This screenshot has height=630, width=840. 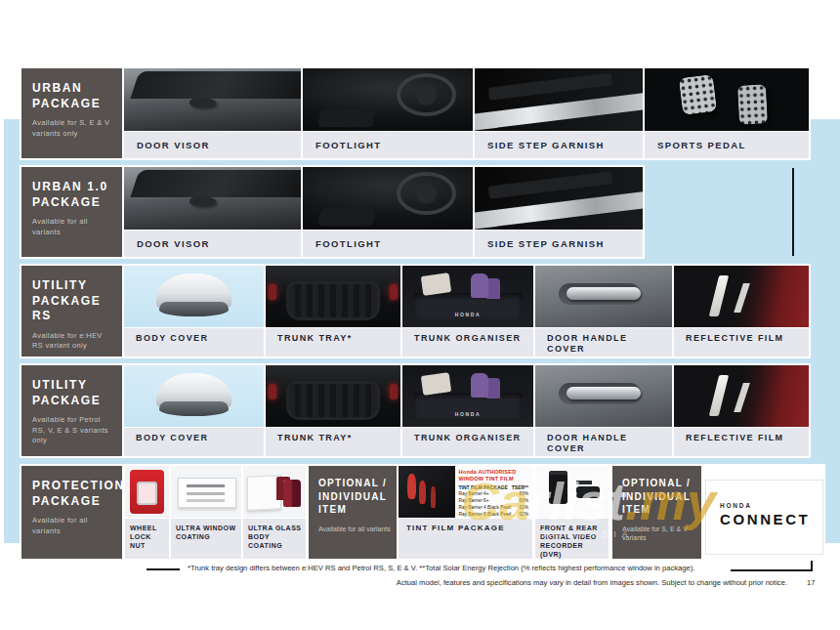 I want to click on package-header-urban-1-0: URBAN 1.0 PACKAGE Available for all vari…, so click(x=72, y=212).